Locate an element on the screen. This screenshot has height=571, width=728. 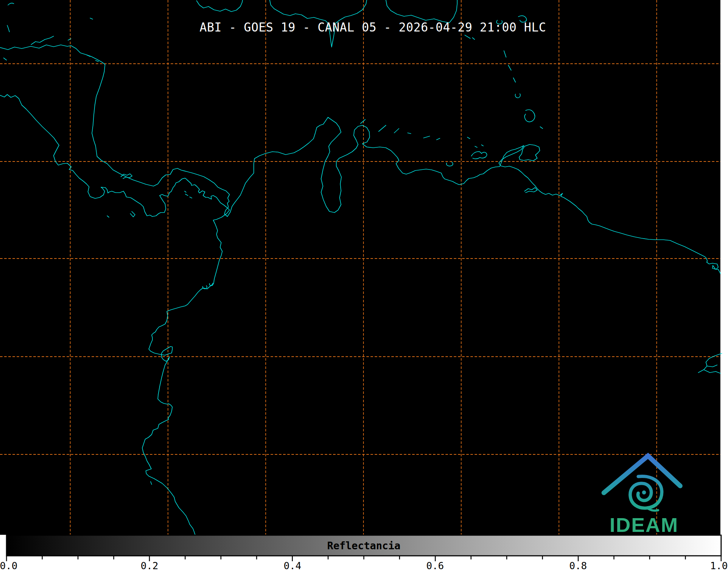
map-title: ABI - GOES 19 - CANAL 05 - 2026-04-29 21… is located at coordinates (373, 28).